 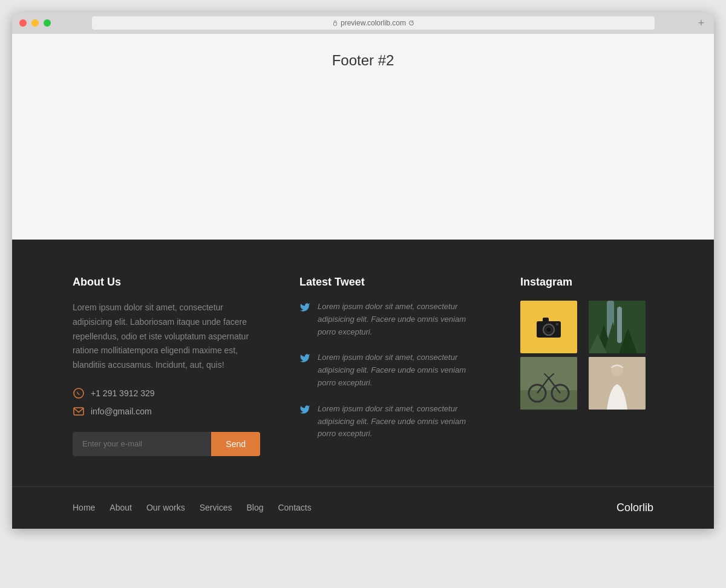 I want to click on instagram-title: Instagram, so click(x=587, y=282).